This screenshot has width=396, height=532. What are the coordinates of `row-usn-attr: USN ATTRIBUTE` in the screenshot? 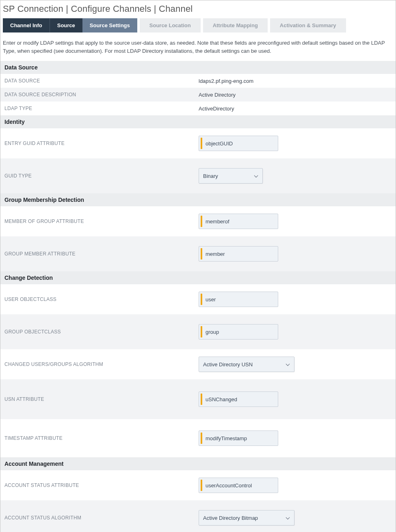 It's located at (198, 399).